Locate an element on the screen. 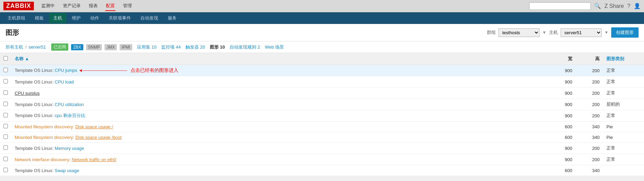 Image resolution: width=644 pixels, height=181 pixels. col-header-name: 名称 ▲ is located at coordinates (280, 59).